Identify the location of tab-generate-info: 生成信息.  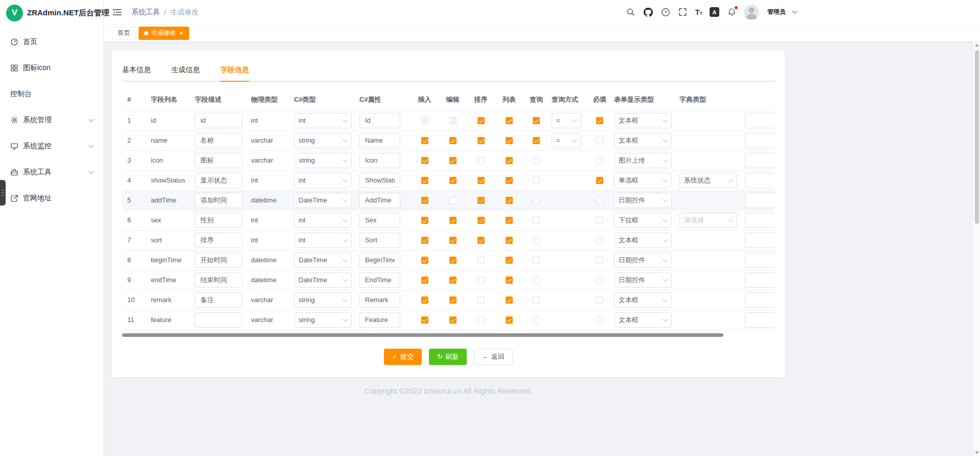
(186, 71).